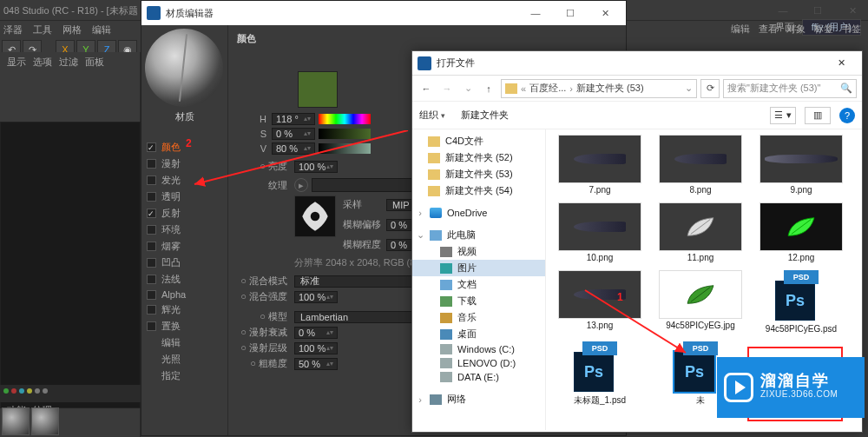 This screenshot has height=437, width=868. I want to click on color-swatch, so click(318, 89).